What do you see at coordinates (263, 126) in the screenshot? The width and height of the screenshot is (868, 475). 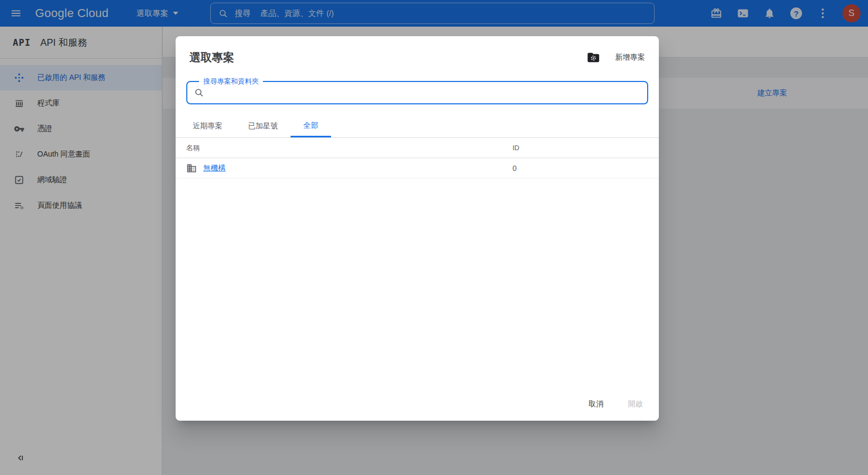 I see `tab-starred: 已加星號` at bounding box center [263, 126].